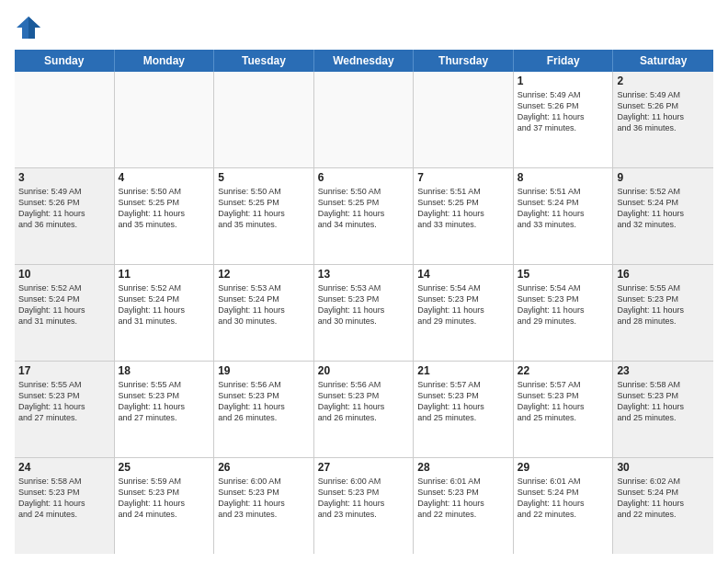 The height and width of the screenshot is (563, 728). I want to click on calendar-cell-3: 3Sunrise: 5:49 AMSunset: 5:26 PMDaylight…, so click(64, 216).